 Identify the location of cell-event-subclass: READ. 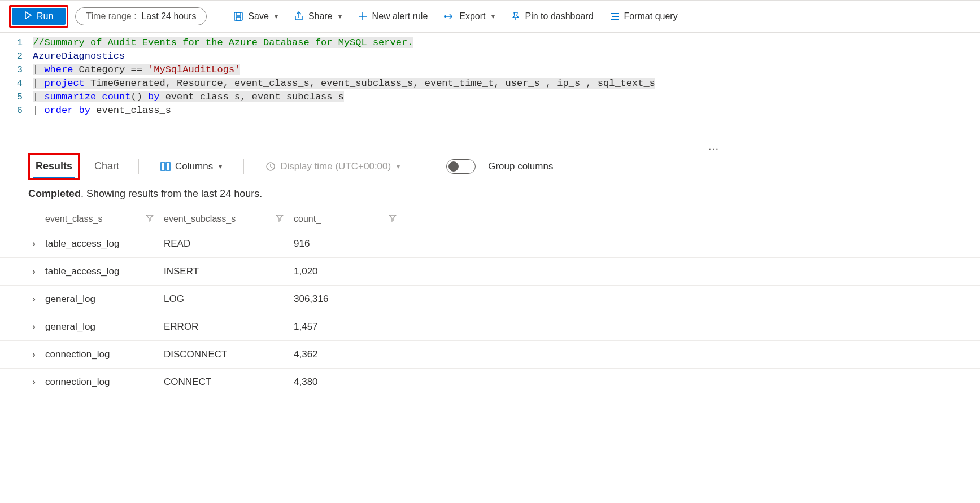
(229, 244).